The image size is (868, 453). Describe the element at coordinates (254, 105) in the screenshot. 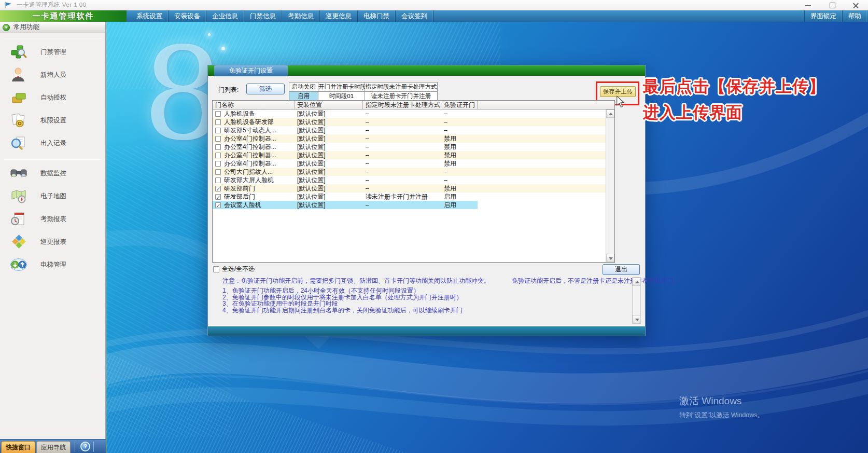

I see `column-header: 门名称` at that location.